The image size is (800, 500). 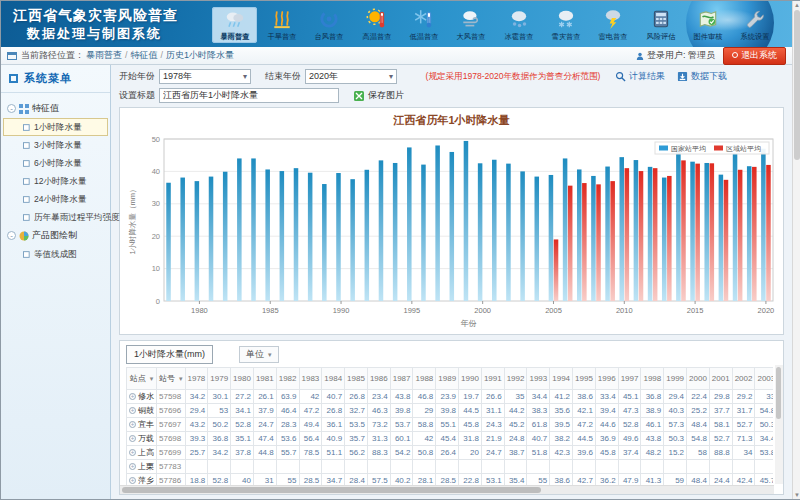 I want to click on chart-title-input, so click(x=249, y=96).